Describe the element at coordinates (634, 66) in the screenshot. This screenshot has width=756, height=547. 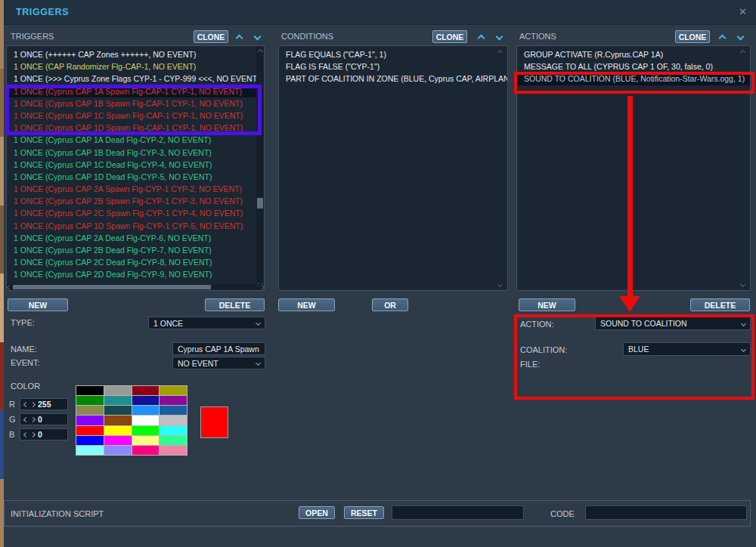
I see `action-list-item: MESSAGE TO ALL (CYPRUS CAP 1 OF, 30, fal…` at that location.